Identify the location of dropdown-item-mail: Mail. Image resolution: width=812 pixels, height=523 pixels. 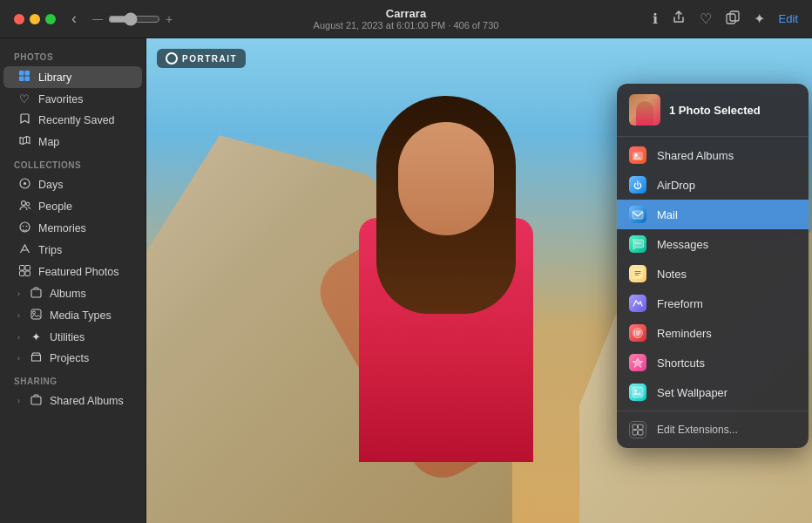
(713, 214).